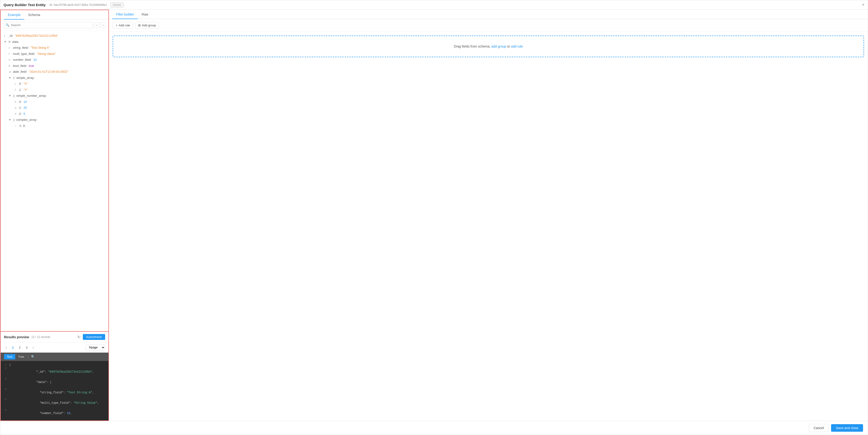 The height and width of the screenshot is (435, 868). Describe the element at coordinates (55, 25) in the screenshot. I see `search-area: 🔍 ‹ ›` at that location.